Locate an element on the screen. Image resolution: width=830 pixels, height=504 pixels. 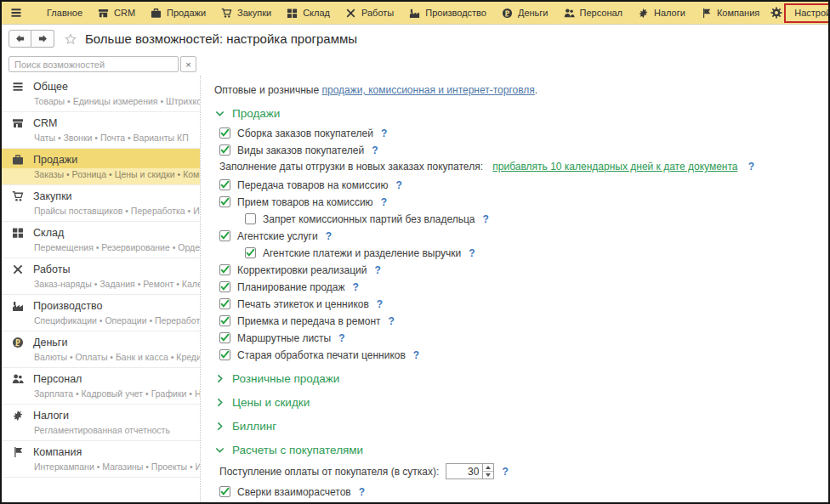
shipping-date-row: Заполнение даты отгрузки в новых заказах… is located at coordinates (520, 167).